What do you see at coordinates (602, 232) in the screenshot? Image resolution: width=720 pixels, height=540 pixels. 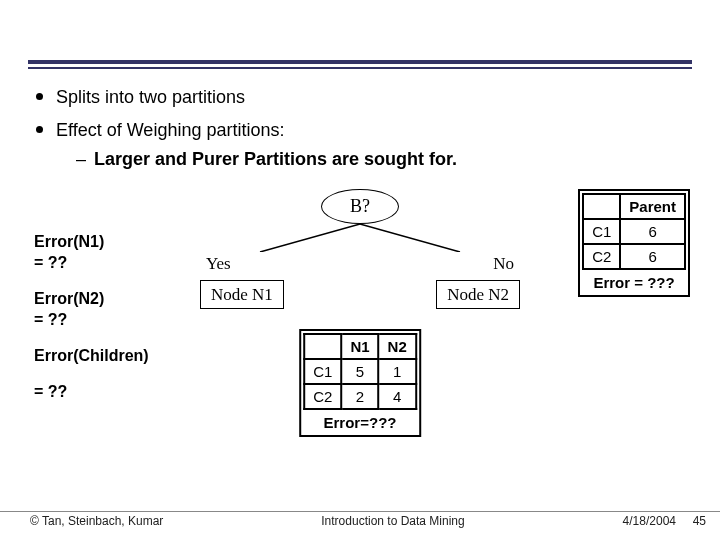 I see `parent-r1c1: C1` at bounding box center [602, 232].